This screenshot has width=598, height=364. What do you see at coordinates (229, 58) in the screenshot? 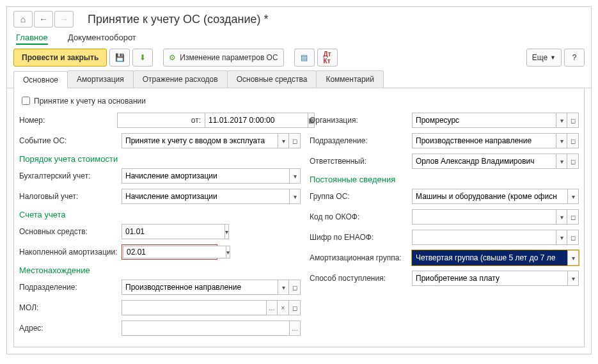
I see `change-params-label: Изменение параметров ОС` at bounding box center [229, 58].